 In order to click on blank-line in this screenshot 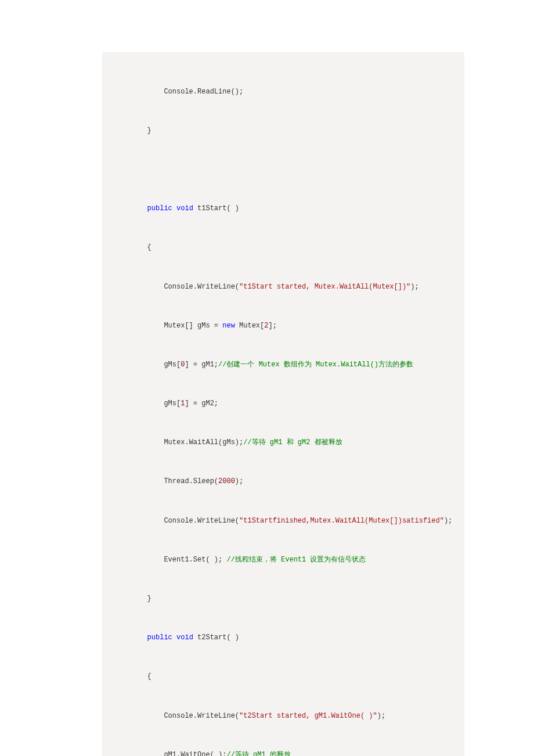, I will do `click(283, 170)`.